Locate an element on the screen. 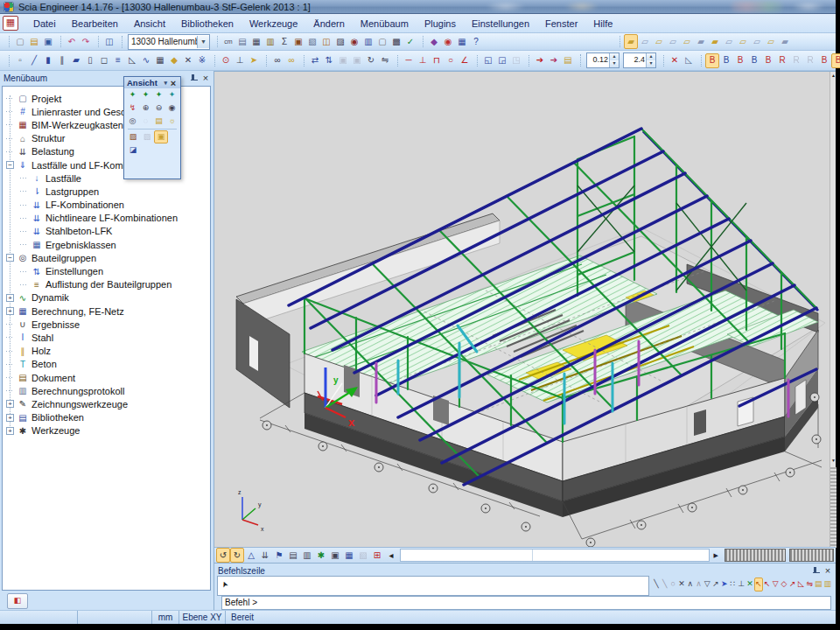  snap-endpoint-button: ↖ is located at coordinates (767, 584).